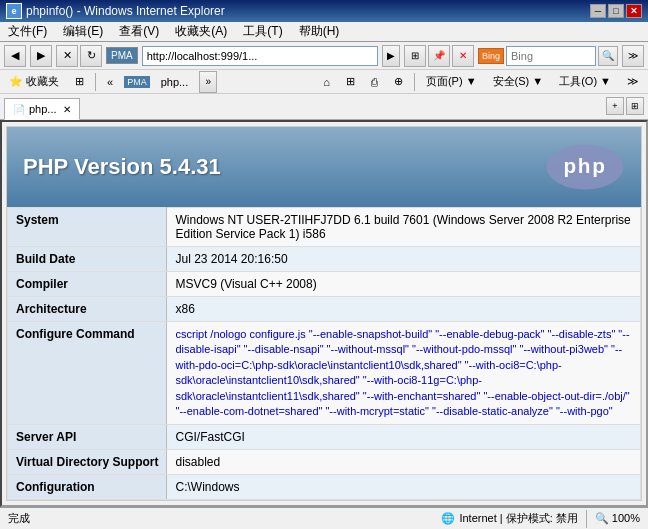 The width and height of the screenshot is (648, 529). What do you see at coordinates (404, 228) in the screenshot?
I see `row-value: Windows NT USER-2TIIHFJ7DD 6.1 build 760…` at bounding box center [404, 228].